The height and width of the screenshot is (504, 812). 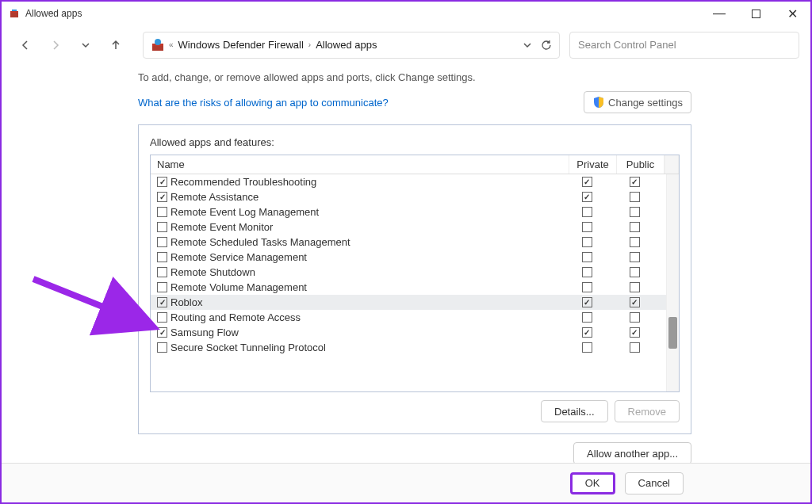 What do you see at coordinates (408, 227) in the screenshot?
I see `table-row: Remote Event Monitor` at bounding box center [408, 227].